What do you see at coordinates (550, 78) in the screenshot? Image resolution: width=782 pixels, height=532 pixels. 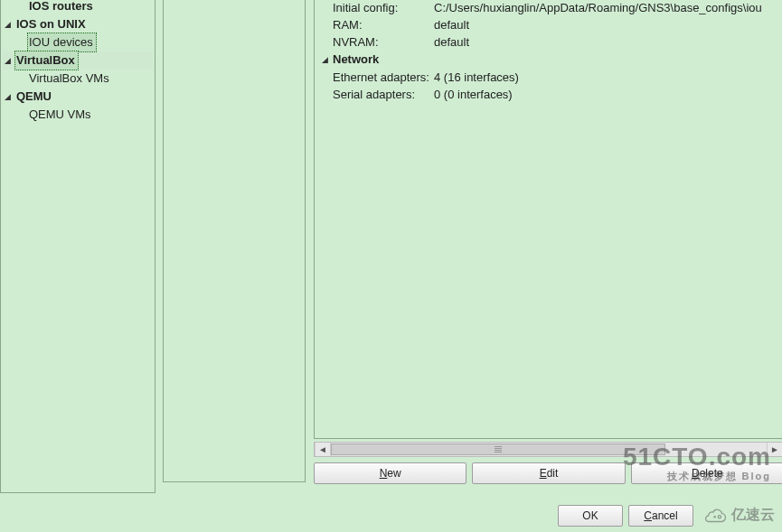 I see `details-row: Ethernet adapters:4 (16 interfaces)` at bounding box center [550, 78].